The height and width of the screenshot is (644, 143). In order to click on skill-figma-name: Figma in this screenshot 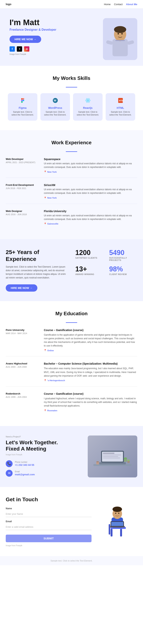, I will do `click(22, 108)`.